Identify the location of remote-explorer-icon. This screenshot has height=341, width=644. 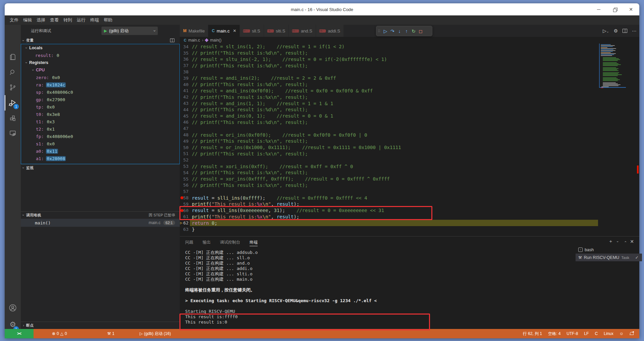
(13, 133).